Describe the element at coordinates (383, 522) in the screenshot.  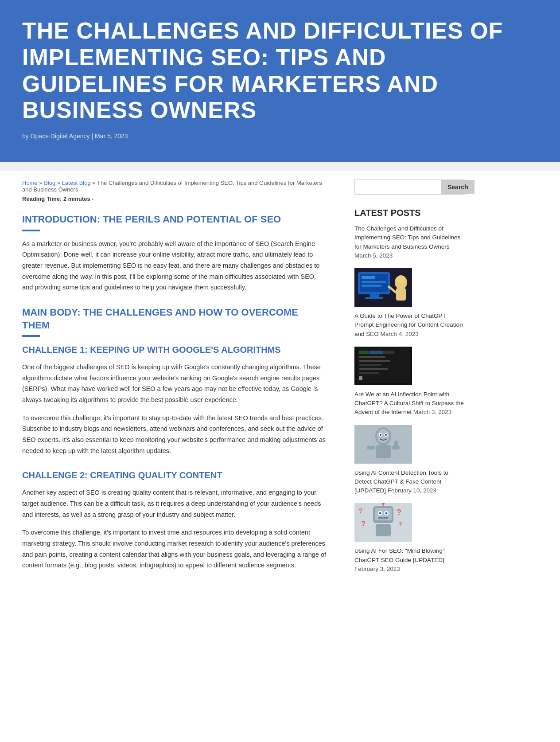
I see `robot2-image: ? ? ? ?` at that location.